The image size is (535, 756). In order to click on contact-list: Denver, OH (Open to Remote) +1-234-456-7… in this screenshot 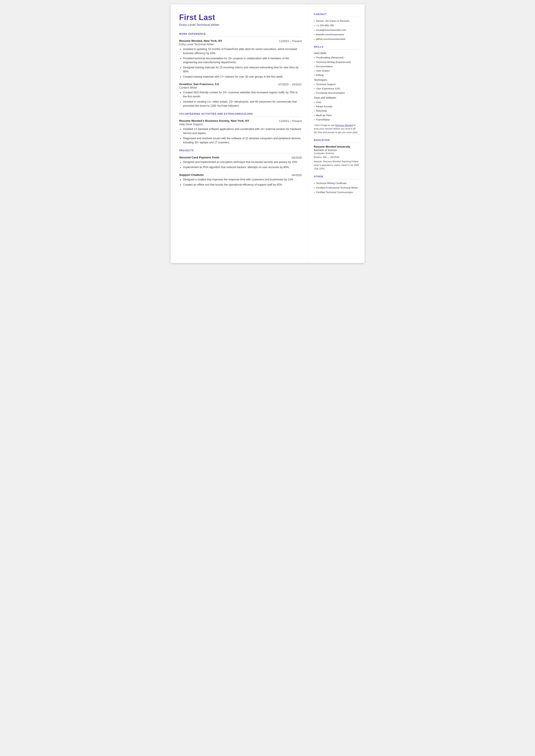, I will do `click(337, 30)`.